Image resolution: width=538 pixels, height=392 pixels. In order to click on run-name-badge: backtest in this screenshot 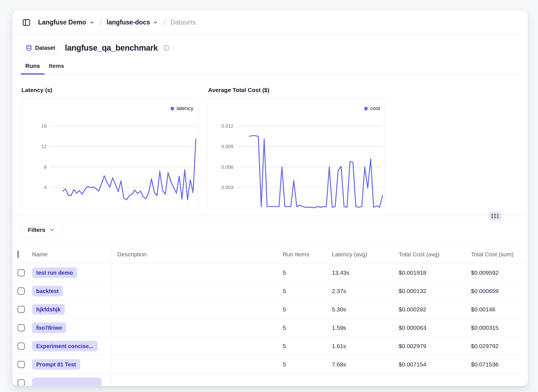, I will do `click(47, 291)`.